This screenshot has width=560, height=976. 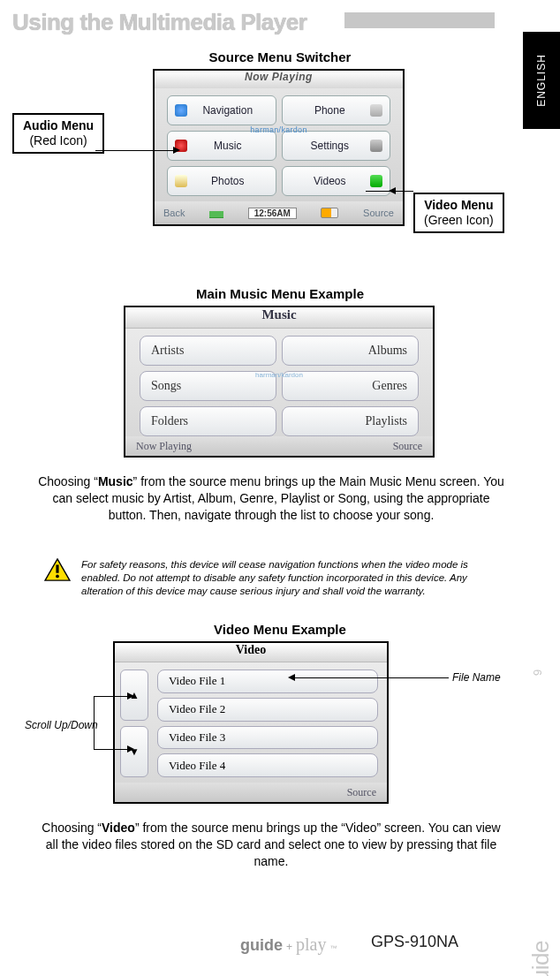 What do you see at coordinates (216, 213) in the screenshot?
I see `signal-icon` at bounding box center [216, 213].